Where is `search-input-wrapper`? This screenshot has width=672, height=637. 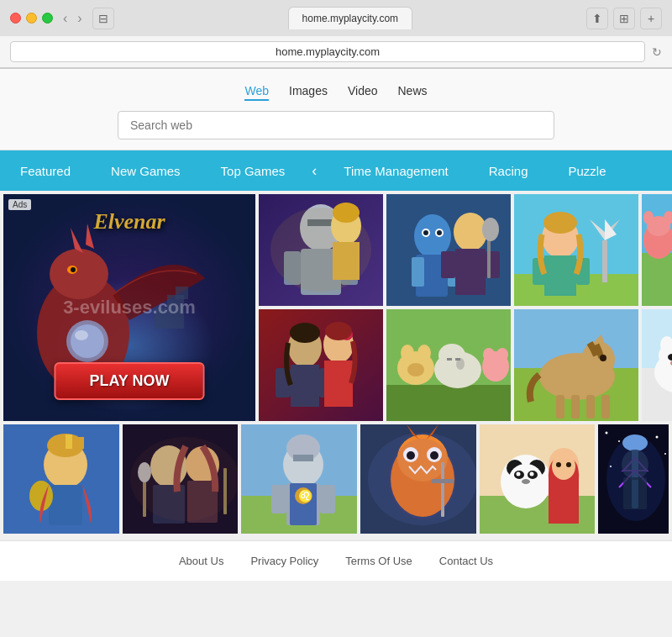 search-input-wrapper is located at coordinates (336, 125).